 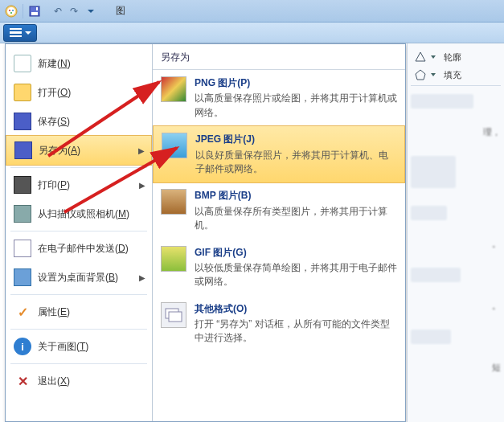 What do you see at coordinates (79, 312) in the screenshot?
I see `menu-item-properties: ✓ 属性(E)` at bounding box center [79, 312].